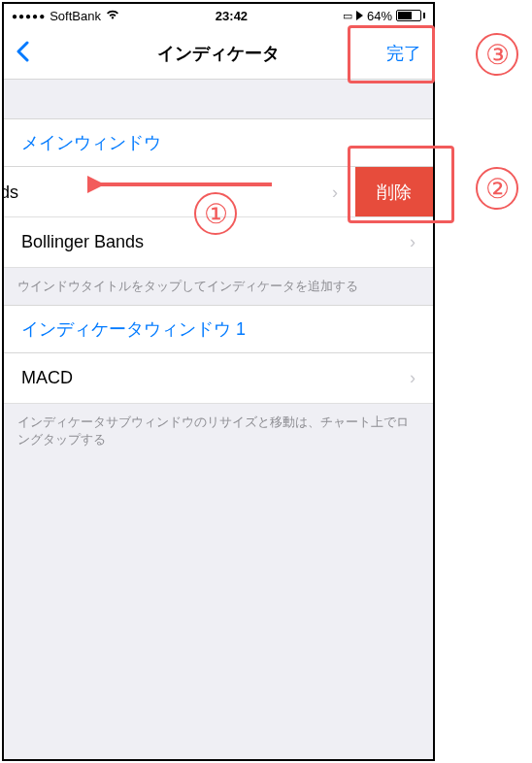  What do you see at coordinates (168, 192) in the screenshot?
I see `indicator-label: ger Bands` at bounding box center [168, 192].